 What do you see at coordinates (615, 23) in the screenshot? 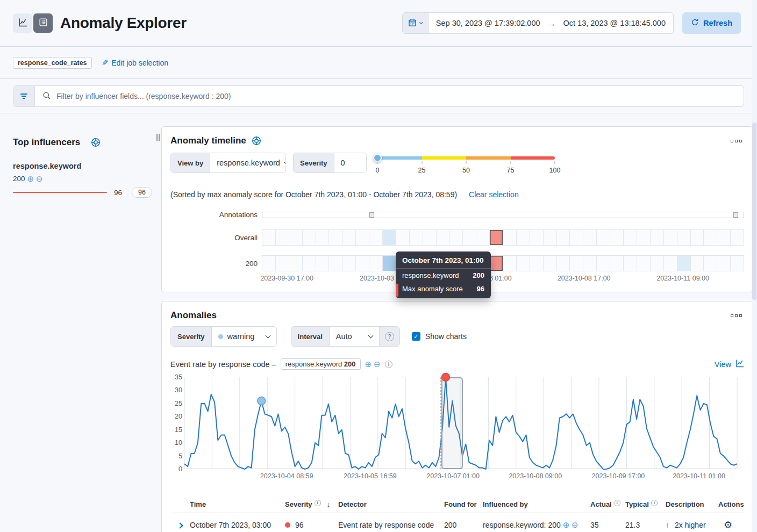
I see `date-end: Oct 13, 2023 @ 13:18:45.000` at bounding box center [615, 23].